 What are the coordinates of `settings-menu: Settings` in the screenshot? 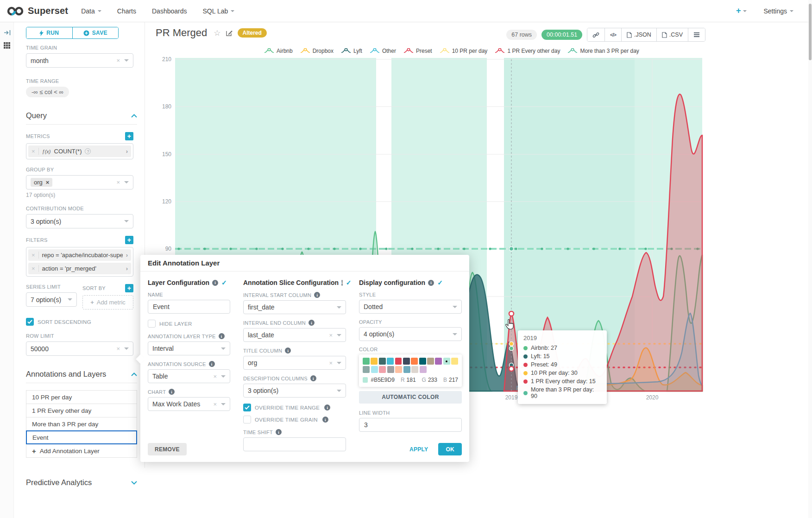 It's located at (778, 11).